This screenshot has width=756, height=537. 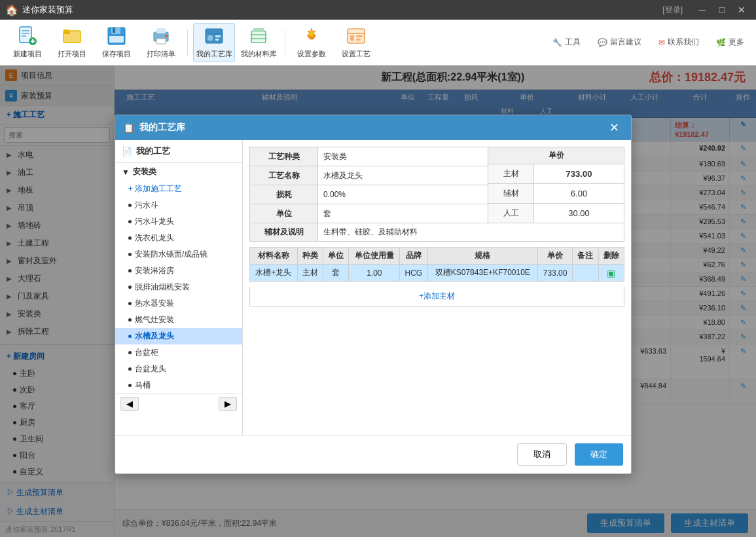 I want to click on feedback-label: 留言建议, so click(x=626, y=42).